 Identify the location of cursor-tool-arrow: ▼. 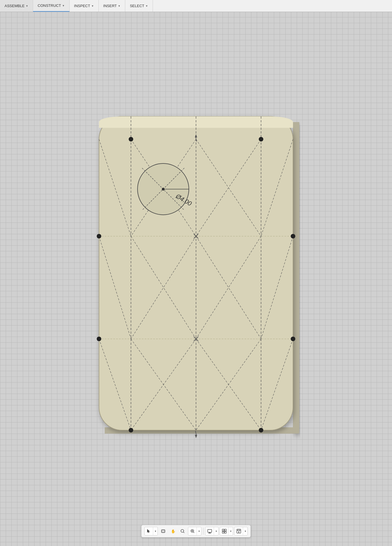
(155, 531).